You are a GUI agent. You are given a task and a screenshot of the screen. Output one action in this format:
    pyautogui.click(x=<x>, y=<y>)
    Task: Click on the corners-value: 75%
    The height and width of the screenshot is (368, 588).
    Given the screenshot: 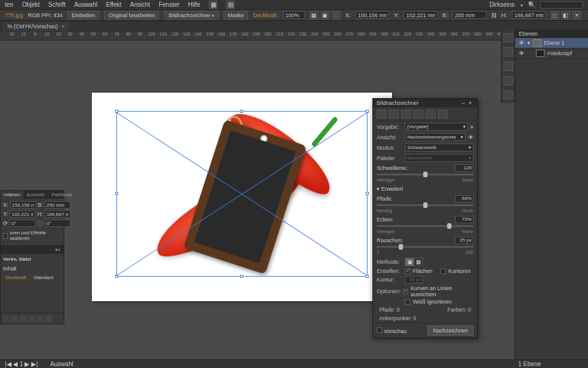 What is the action you would take?
    pyautogui.click(x=464, y=220)
    